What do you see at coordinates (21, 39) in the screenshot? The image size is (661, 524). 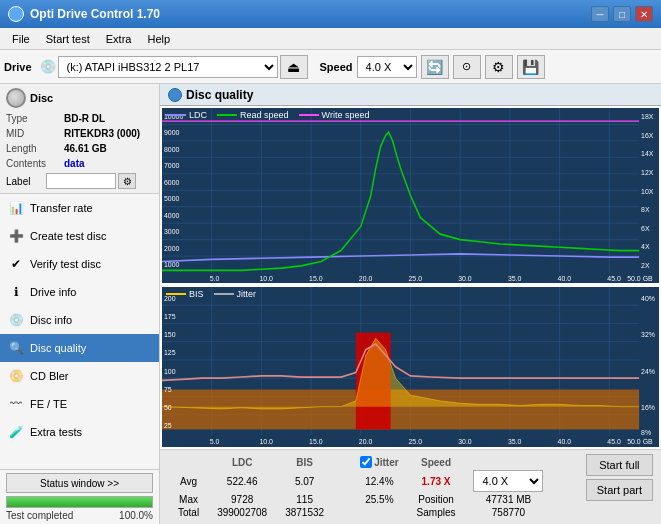 I see `menu-file: File` at bounding box center [21, 39].